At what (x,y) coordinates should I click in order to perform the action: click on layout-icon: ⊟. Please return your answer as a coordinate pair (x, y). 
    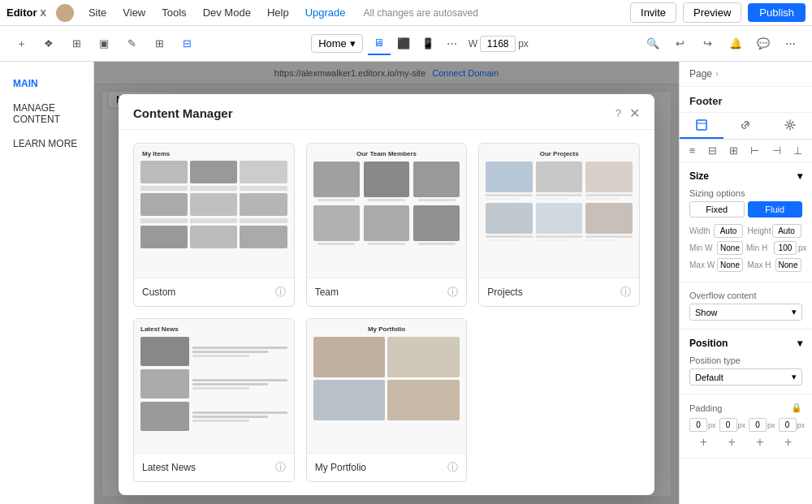
    Looking at the image, I should click on (187, 44).